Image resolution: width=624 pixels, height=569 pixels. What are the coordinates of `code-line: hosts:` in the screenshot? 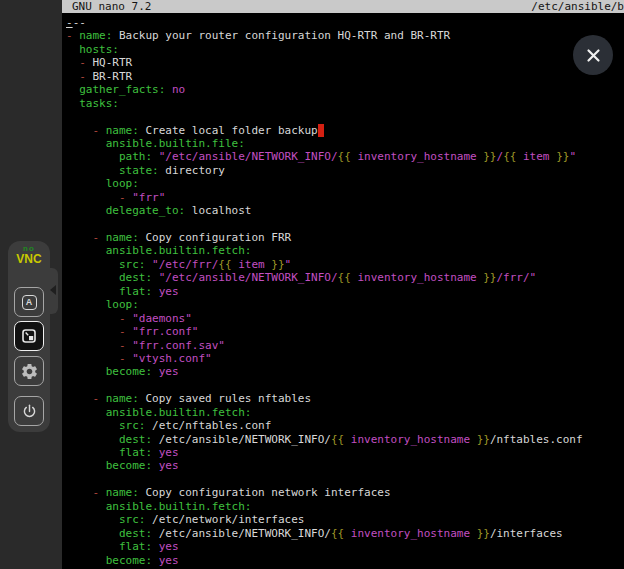 It's located at (345, 50).